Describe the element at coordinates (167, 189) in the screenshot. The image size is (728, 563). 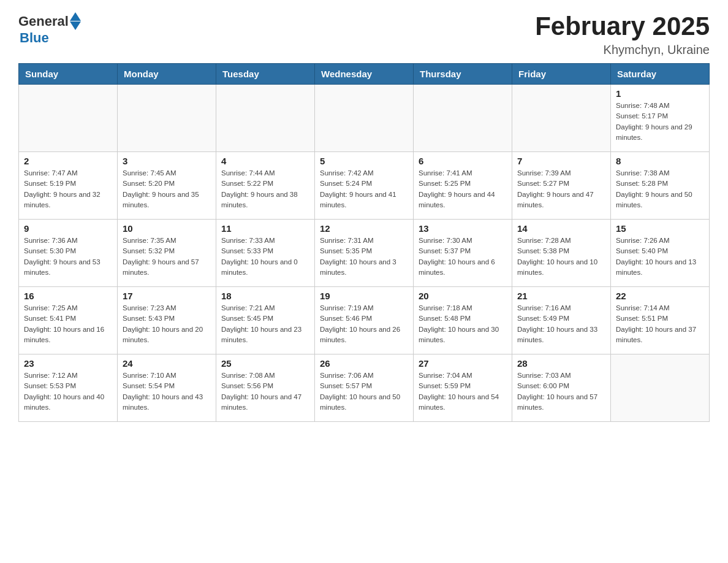
I see `day-detail: Sunrise: 7:45 AMSunset: 5:20 PMDaylight:…` at that location.